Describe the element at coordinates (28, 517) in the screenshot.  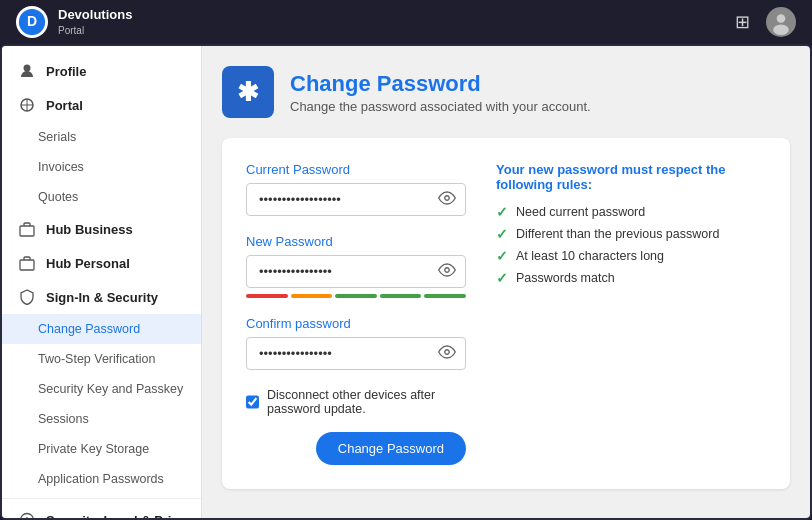
I see `svg-text: i` at that location.